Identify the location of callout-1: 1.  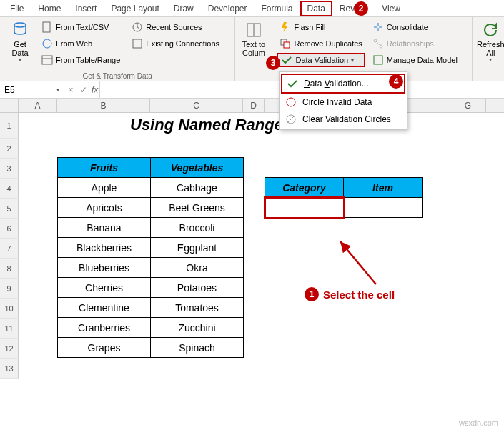
(312, 294).